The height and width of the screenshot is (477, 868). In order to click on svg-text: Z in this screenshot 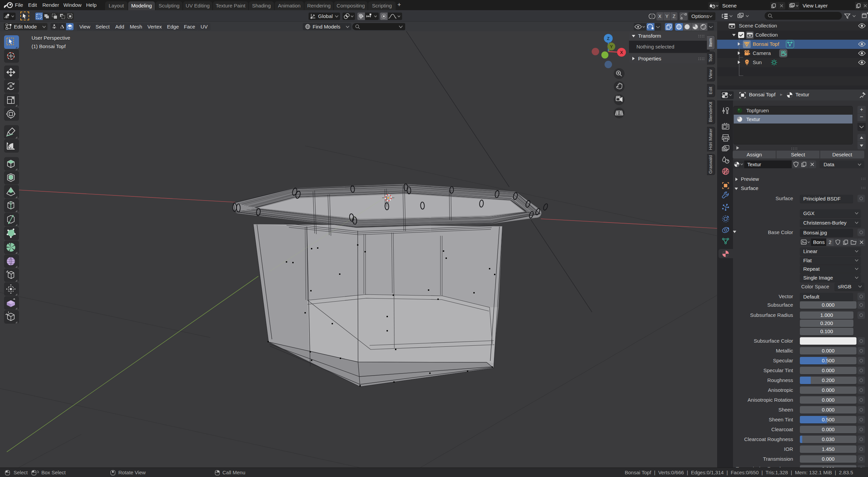, I will do `click(608, 39)`.